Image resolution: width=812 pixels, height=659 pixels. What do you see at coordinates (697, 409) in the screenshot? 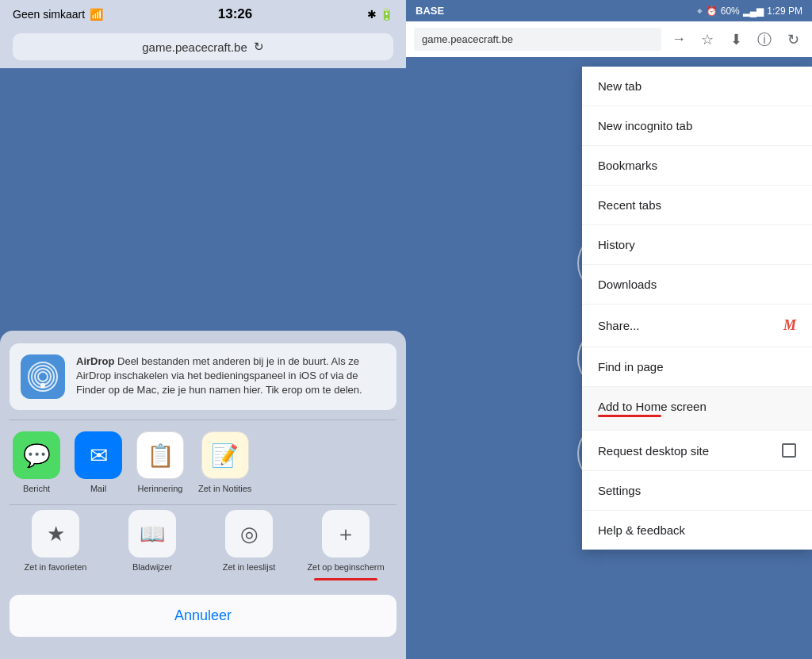
I see `menu-item-add-to-home: Add to Home screen` at bounding box center [697, 409].